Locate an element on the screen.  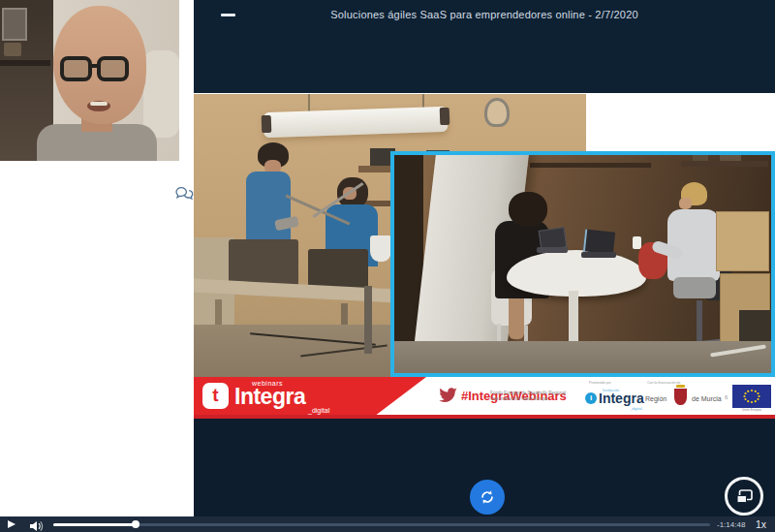
eu-flag is located at coordinates (752, 396).